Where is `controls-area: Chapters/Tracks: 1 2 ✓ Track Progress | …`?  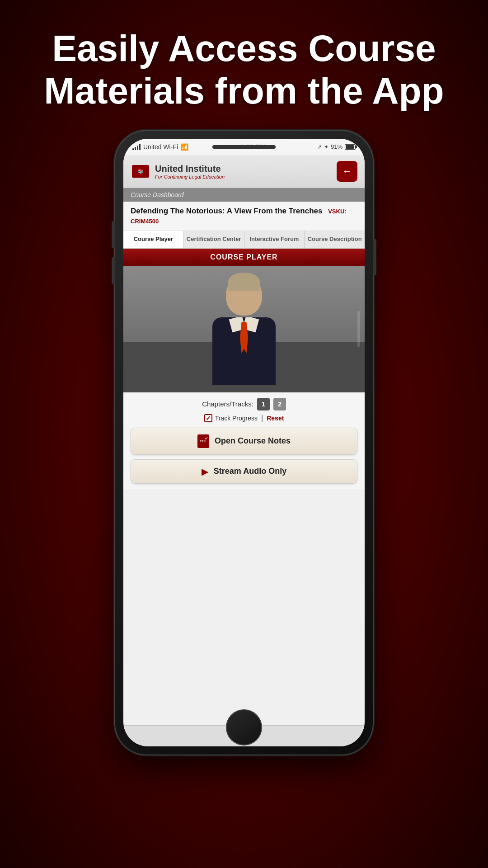 controls-area: Chapters/Tracks: 1 2 ✓ Track Progress | … is located at coordinates (244, 410).